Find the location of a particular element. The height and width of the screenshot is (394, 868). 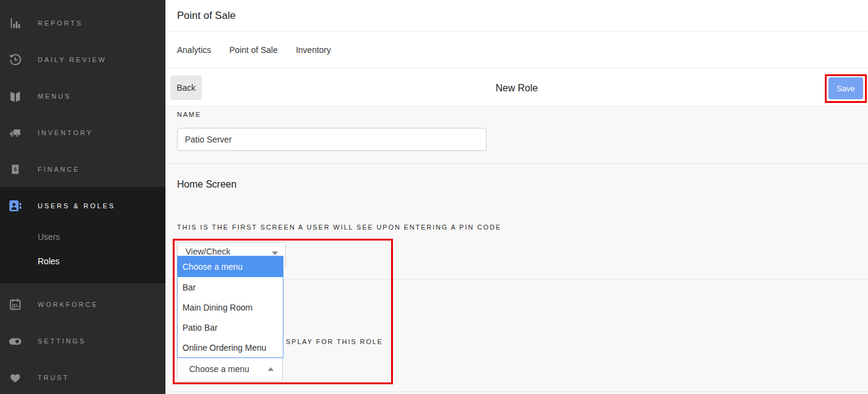

home-screen-select-value: View/Check is located at coordinates (208, 252).